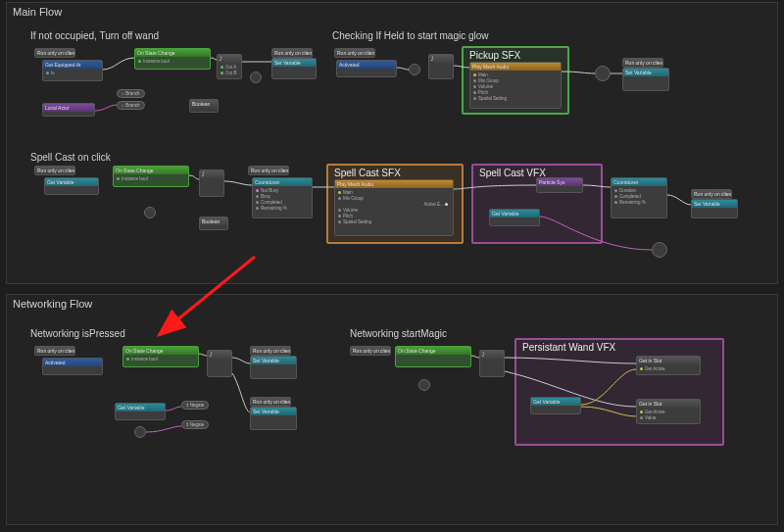  Describe the element at coordinates (71, 157) in the screenshot. I see `subtitle-spellclick: Spell Cast on click` at that location.